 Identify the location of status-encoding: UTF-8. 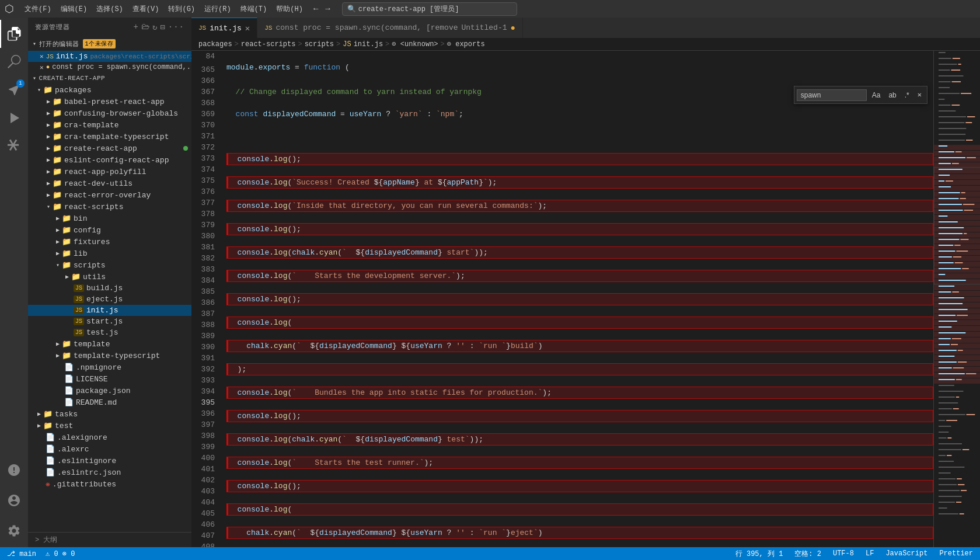
(843, 554).